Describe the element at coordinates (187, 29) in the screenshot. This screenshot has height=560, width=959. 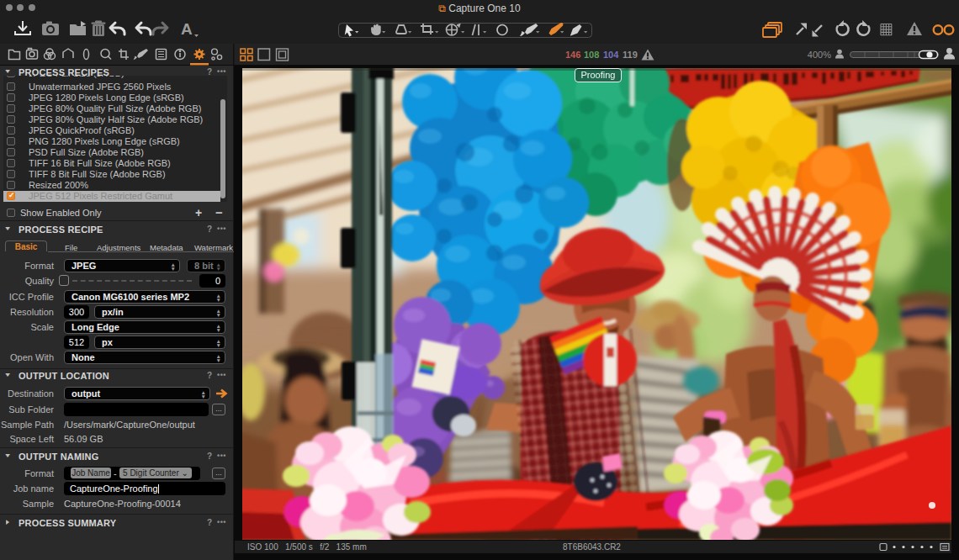
I see `svg-text: A` at that location.